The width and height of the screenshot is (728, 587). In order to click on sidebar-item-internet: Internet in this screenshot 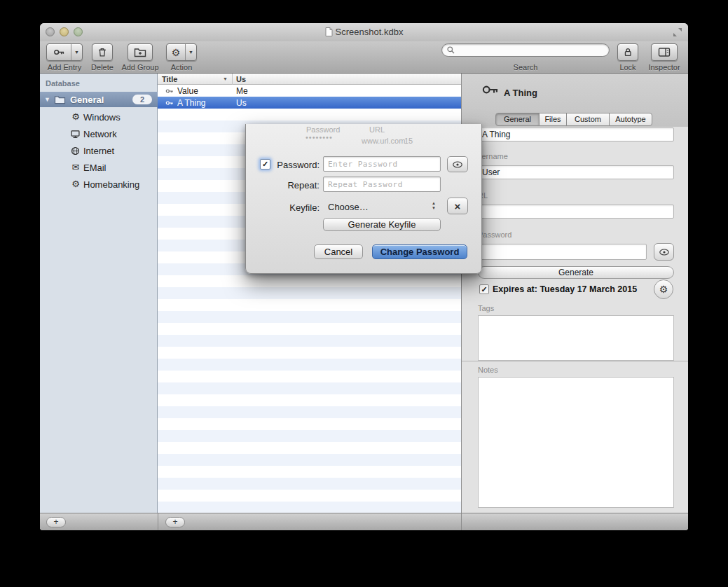, I will do `click(99, 151)`.